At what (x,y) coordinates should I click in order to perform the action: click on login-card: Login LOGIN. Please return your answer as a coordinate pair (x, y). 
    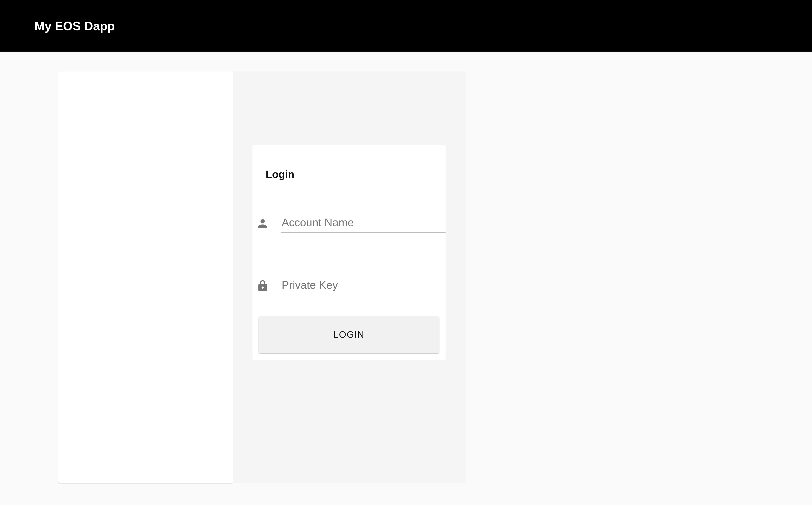
    Looking at the image, I should click on (349, 252).